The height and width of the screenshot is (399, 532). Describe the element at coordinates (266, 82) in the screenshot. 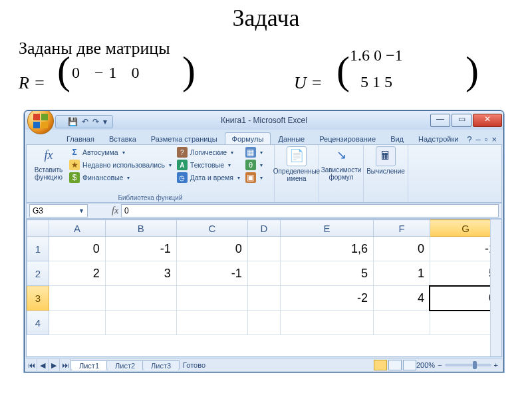

I see `matrices: R = ( 0 −1 0 ) U = ( 1.6 0 −1 5 1 5 )` at that location.